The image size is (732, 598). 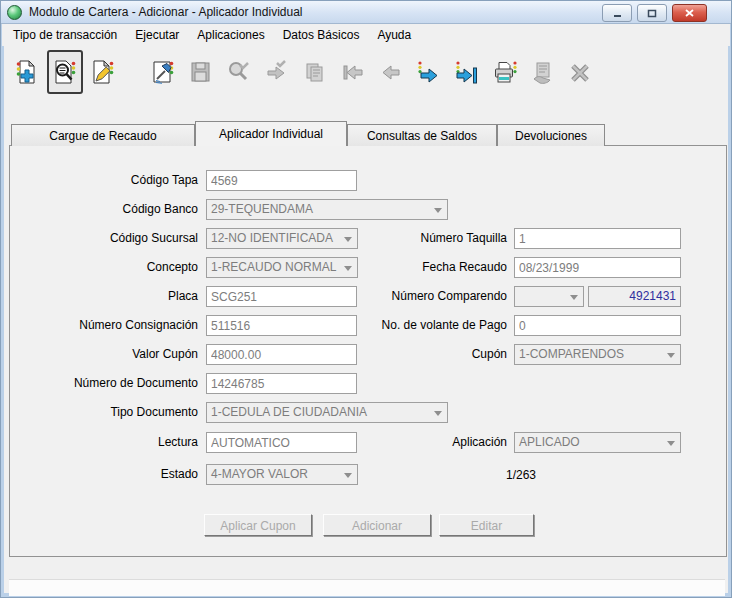 I want to click on estado-value: 4-MAYOR VALOR, so click(x=260, y=474).